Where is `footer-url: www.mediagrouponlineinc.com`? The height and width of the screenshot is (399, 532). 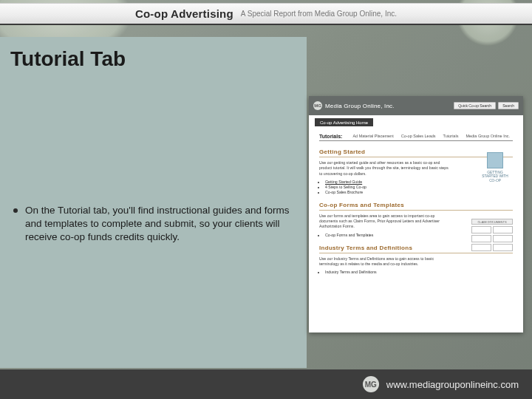
footer-url: www.mediagrouponlineinc.com is located at coordinates (452, 384).